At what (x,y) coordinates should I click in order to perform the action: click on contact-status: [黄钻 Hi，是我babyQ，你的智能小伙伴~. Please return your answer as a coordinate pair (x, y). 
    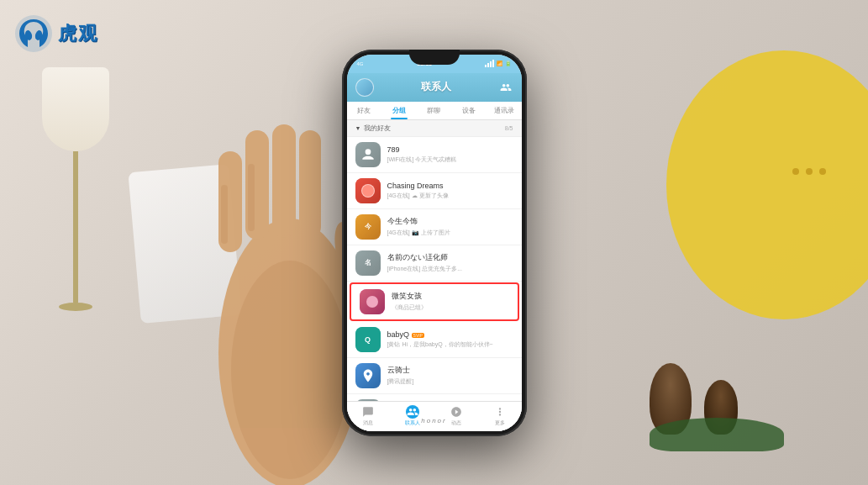
    Looking at the image, I should click on (450, 345).